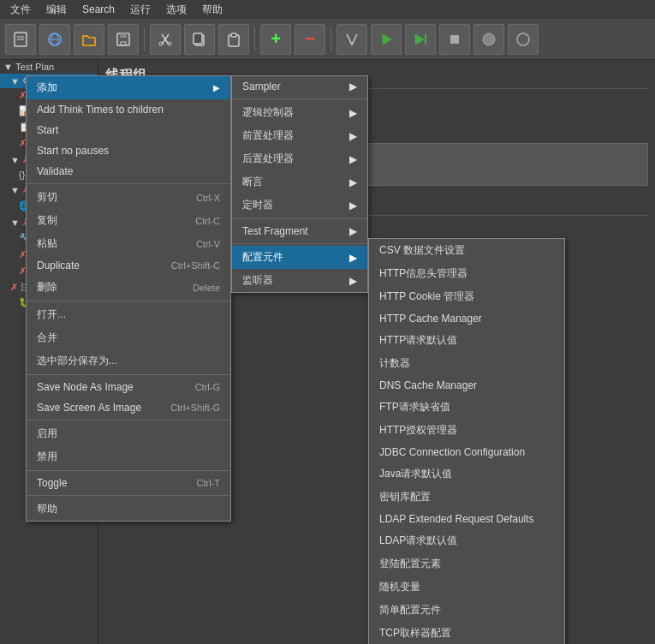  What do you see at coordinates (467, 250) in the screenshot?
I see `sub2-csv: CSV 数据文件设置` at bounding box center [467, 250].